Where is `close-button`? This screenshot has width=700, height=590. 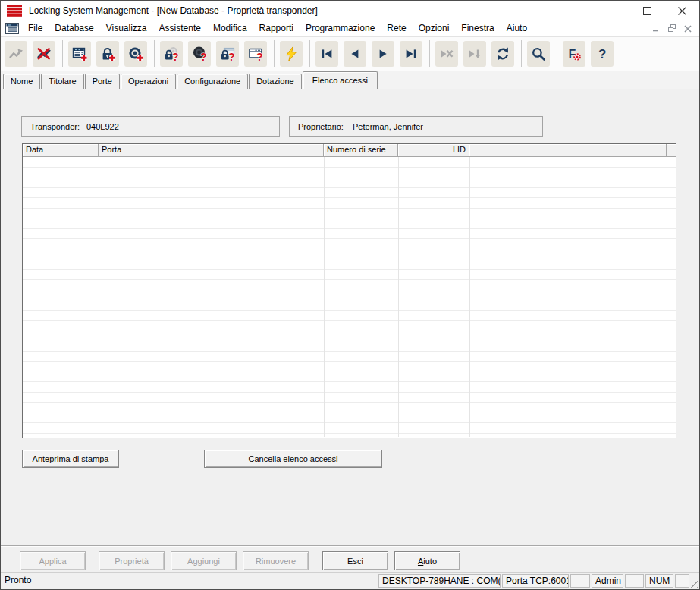 close-button is located at coordinates (682, 11).